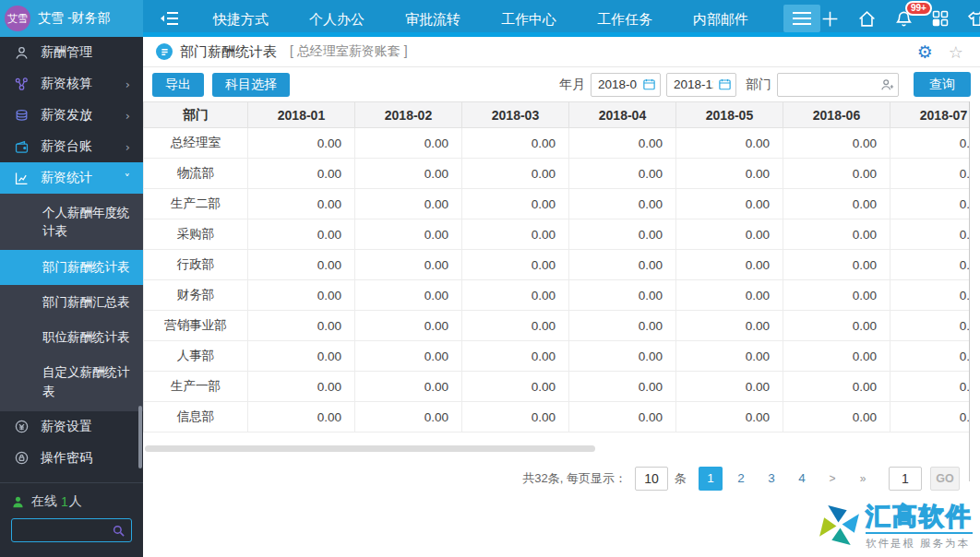 The image size is (980, 557). What do you see at coordinates (18, 18) in the screenshot?
I see `user-avatar: 艾雪` at bounding box center [18, 18].